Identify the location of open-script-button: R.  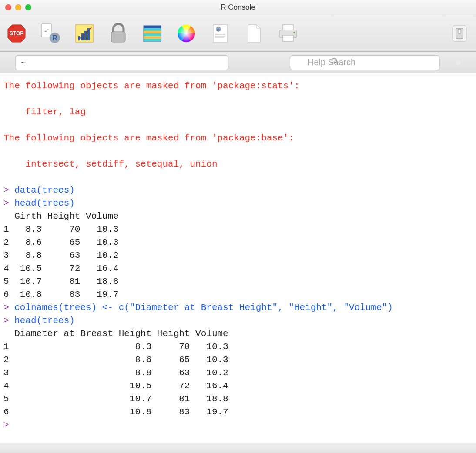
(220, 33).